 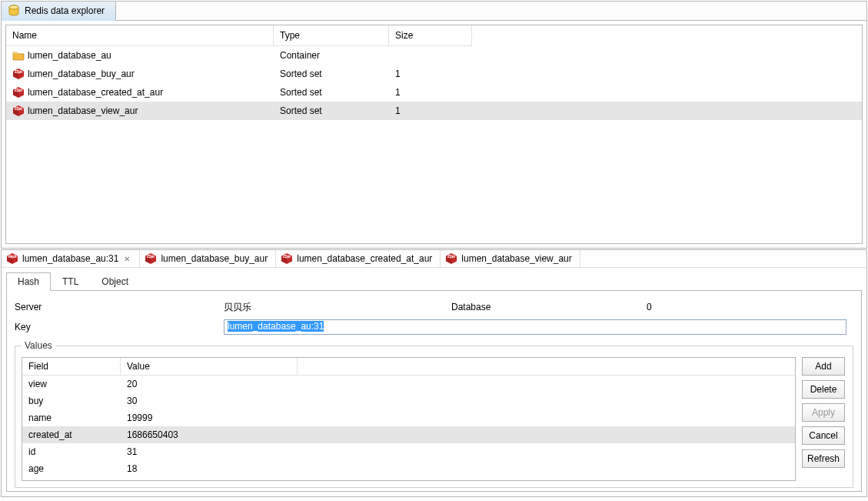 I want to click on folder-icon, so click(x=18, y=55).